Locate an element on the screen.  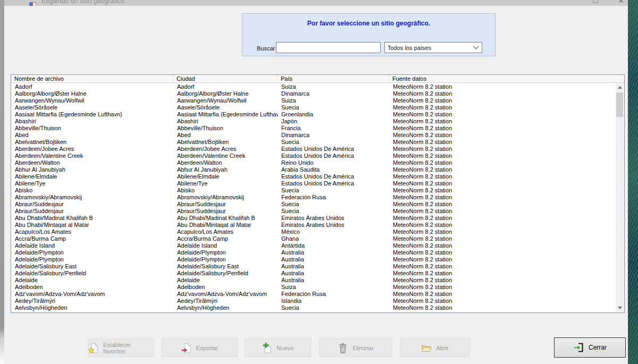
cell-country: Suiza is located at coordinates (334, 287).